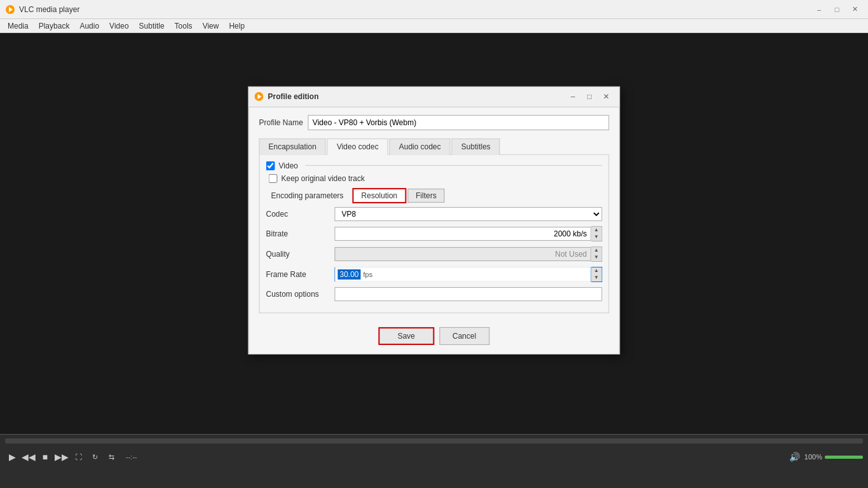 Image resolution: width=868 pixels, height=488 pixels. Describe the element at coordinates (469, 294) in the screenshot. I see `custom-options-control` at that location.